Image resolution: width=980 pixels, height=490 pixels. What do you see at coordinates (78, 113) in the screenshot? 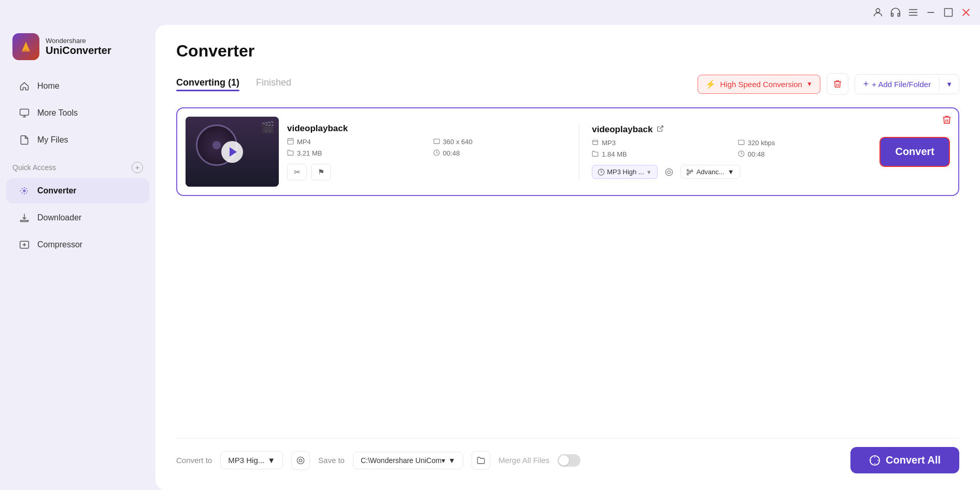
I see `sidebar-item-more-tools: More Tools` at bounding box center [78, 113].